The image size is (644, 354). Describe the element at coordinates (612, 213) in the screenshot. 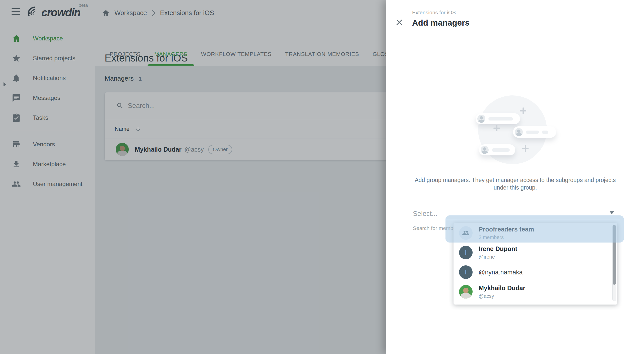

I see `caret-down-icon` at that location.